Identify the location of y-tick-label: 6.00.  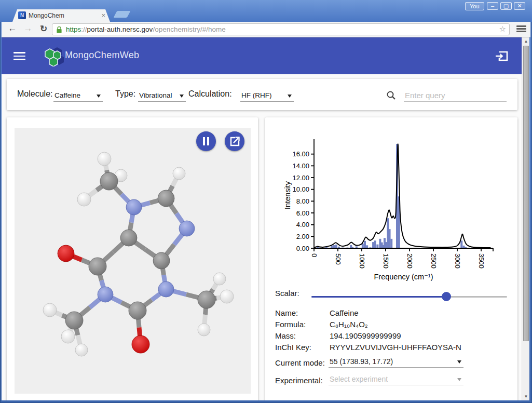
(303, 213).